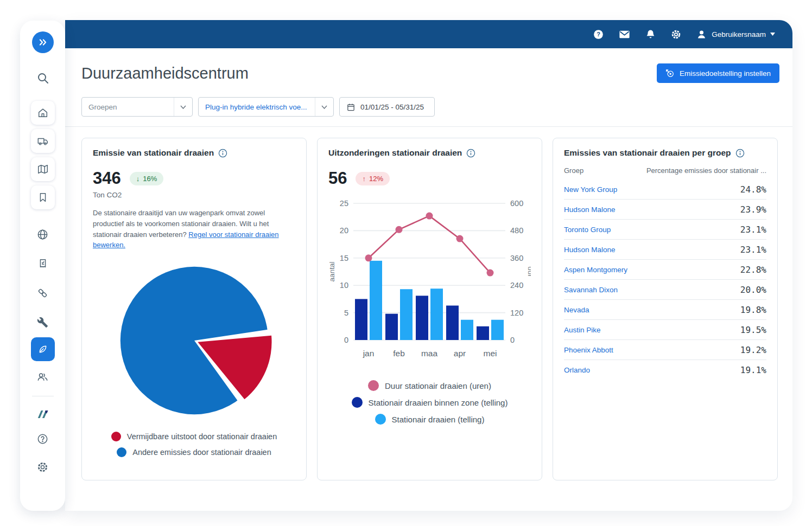  Describe the element at coordinates (753, 290) in the screenshot. I see `group-percentage: 20.0%` at that location.